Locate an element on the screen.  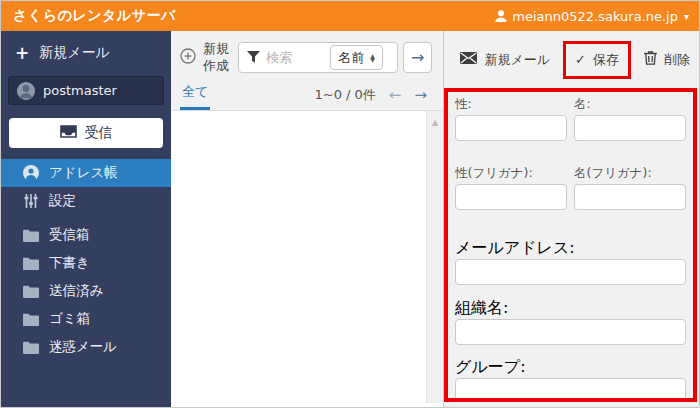
folder-list: 受信箱 下書き 送信済み ゴミ箱 is located at coordinates (86, 291).